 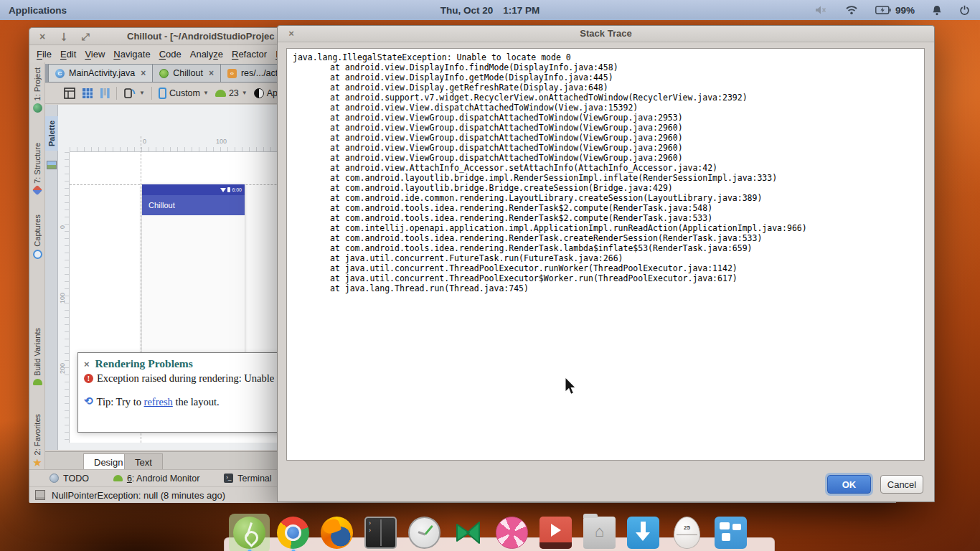 I want to click on rendering-error-text: Exception raised during rendering: Unabl…, so click(x=191, y=379).